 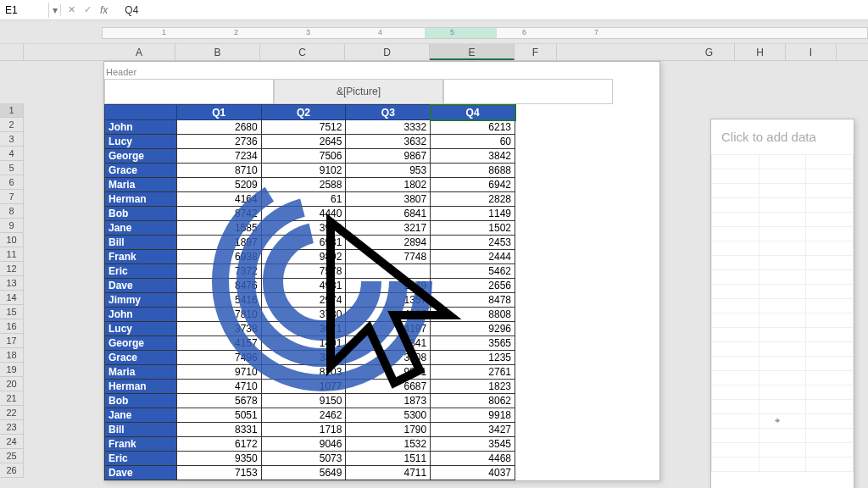 I want to click on row-header: 1, so click(x=12, y=110).